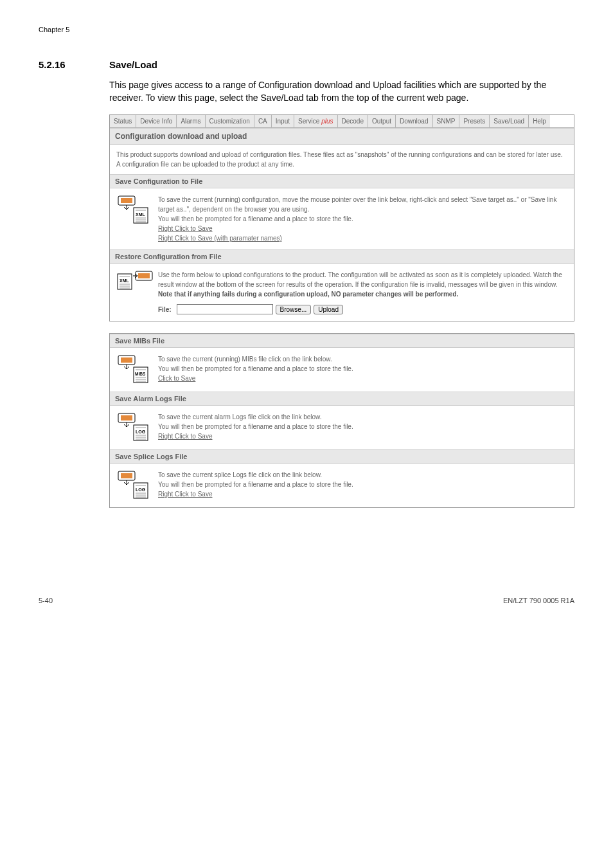  What do you see at coordinates (316, 121) in the screenshot?
I see `tab-service-plus: Service plus` at bounding box center [316, 121].